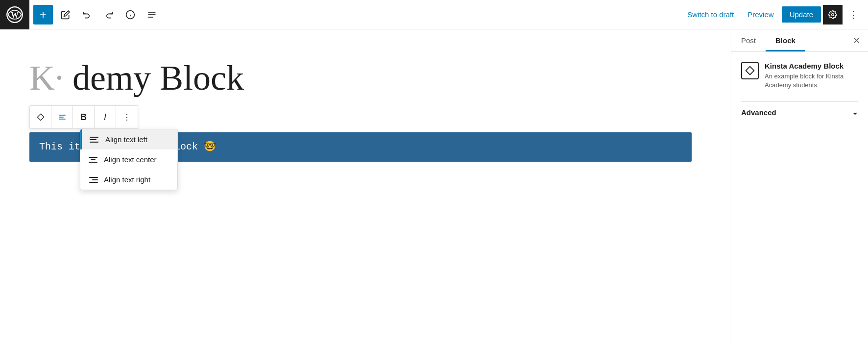 This screenshot has height=344, width=868. What do you see at coordinates (748, 40) in the screenshot?
I see `tab-post: Post` at bounding box center [748, 40].